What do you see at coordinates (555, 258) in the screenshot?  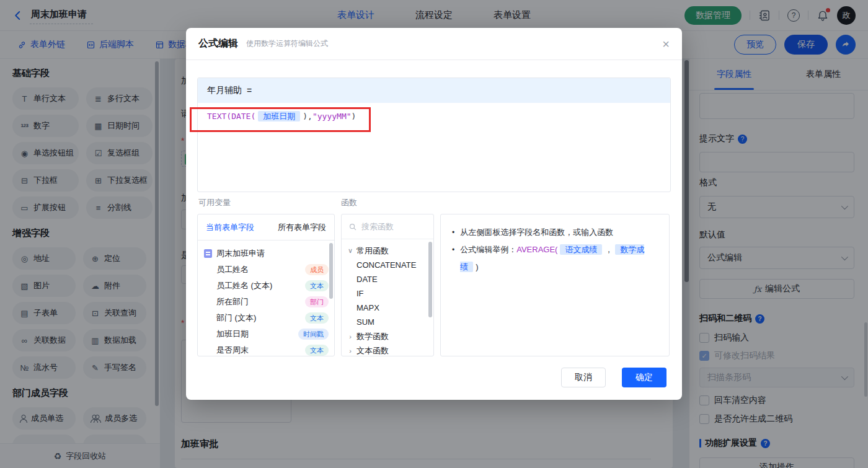 I see `hint-line-example: • 公式编辑举例：AVERAGE(语文成绩，数学成绩)` at bounding box center [555, 258].